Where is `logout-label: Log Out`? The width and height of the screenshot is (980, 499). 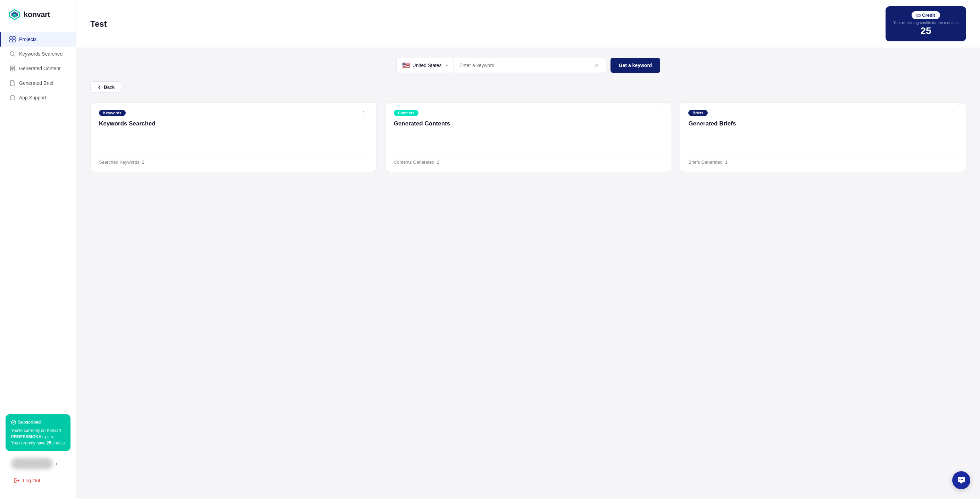
logout-label: Log Out is located at coordinates (32, 480).